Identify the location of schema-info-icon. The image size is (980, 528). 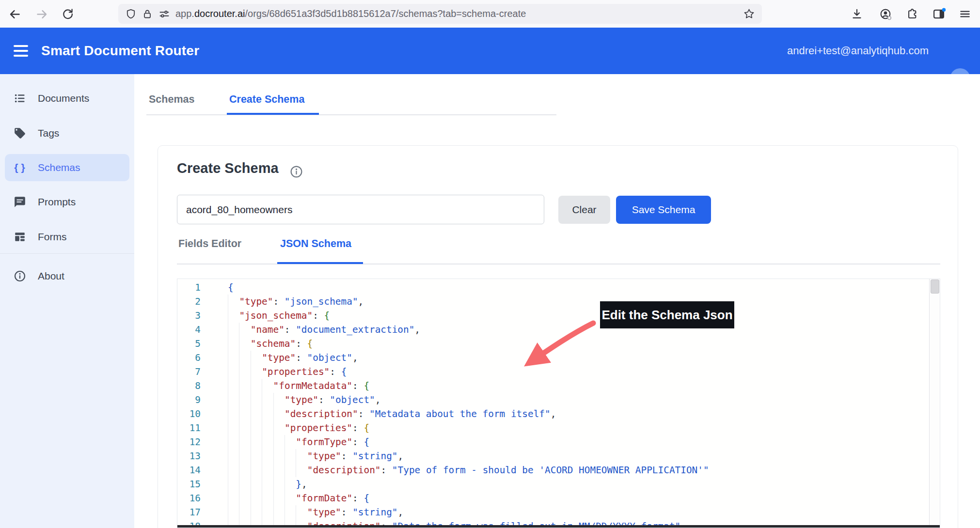
(297, 172).